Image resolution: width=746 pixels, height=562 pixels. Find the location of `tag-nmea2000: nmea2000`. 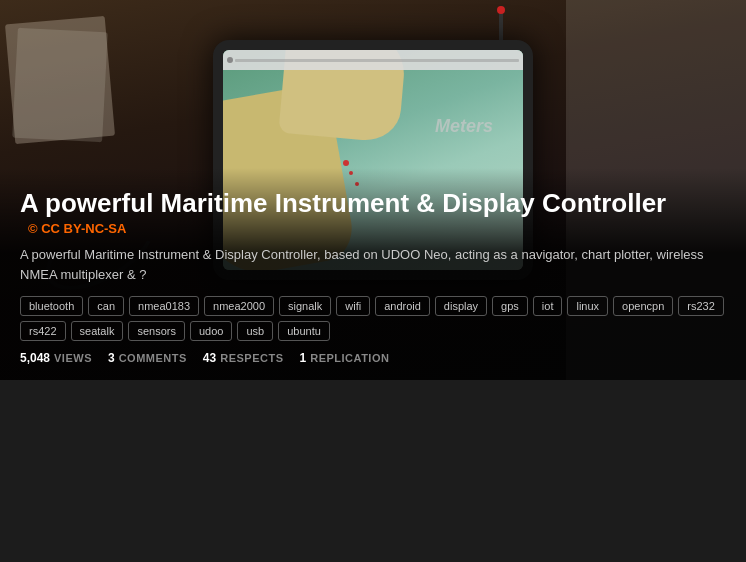

tag-nmea2000: nmea2000 is located at coordinates (239, 306).